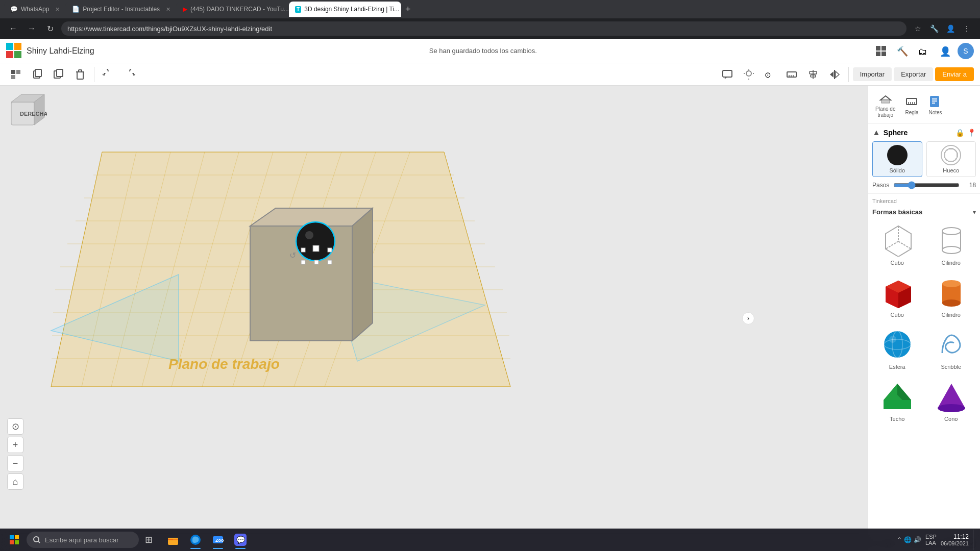  I want to click on extension-button: 🔧, so click(934, 29).